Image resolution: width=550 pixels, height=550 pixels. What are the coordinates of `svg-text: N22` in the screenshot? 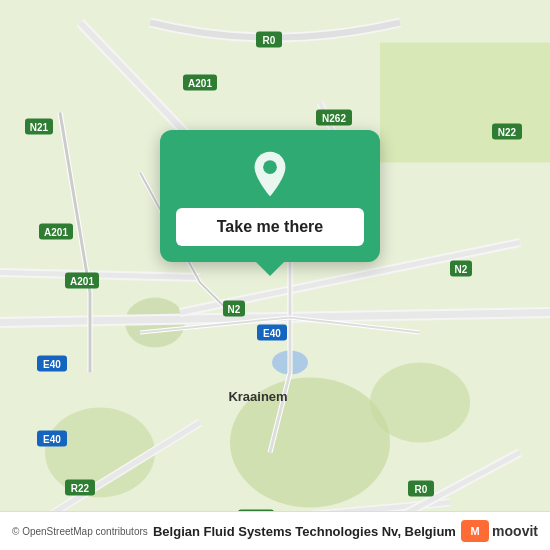 It's located at (508, 132).